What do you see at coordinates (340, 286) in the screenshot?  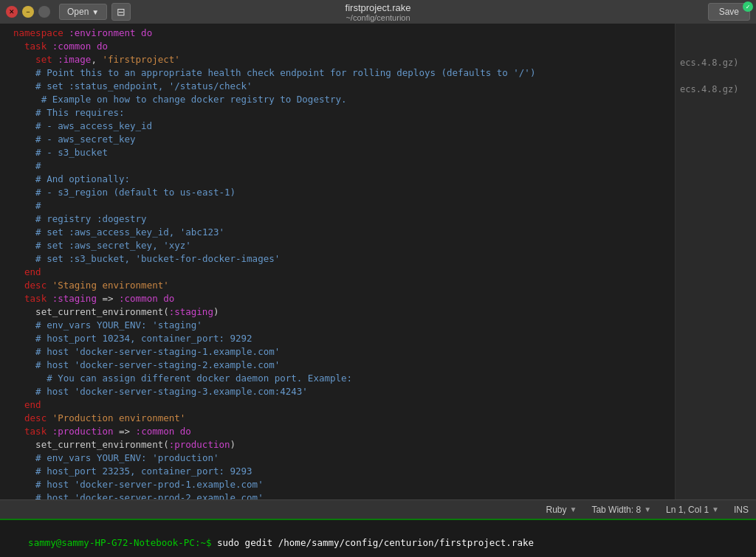 I see `code-line: desc 'Staging environment'` at bounding box center [340, 286].